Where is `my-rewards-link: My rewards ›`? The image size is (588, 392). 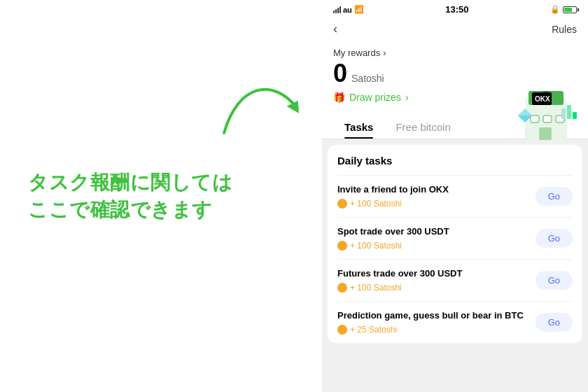 my-rewards-link: My rewards › is located at coordinates (455, 53).